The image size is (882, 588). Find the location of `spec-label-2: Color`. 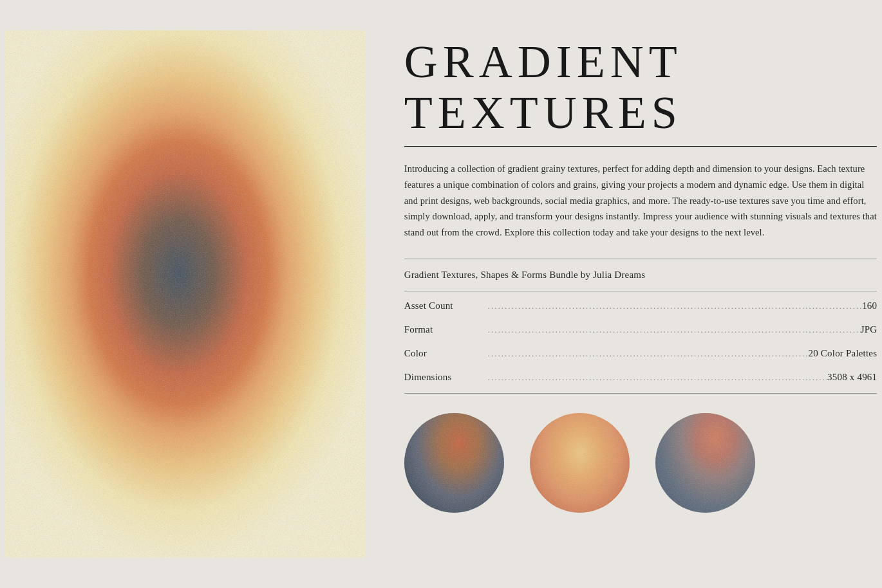

spec-label-2: Color is located at coordinates (446, 354).